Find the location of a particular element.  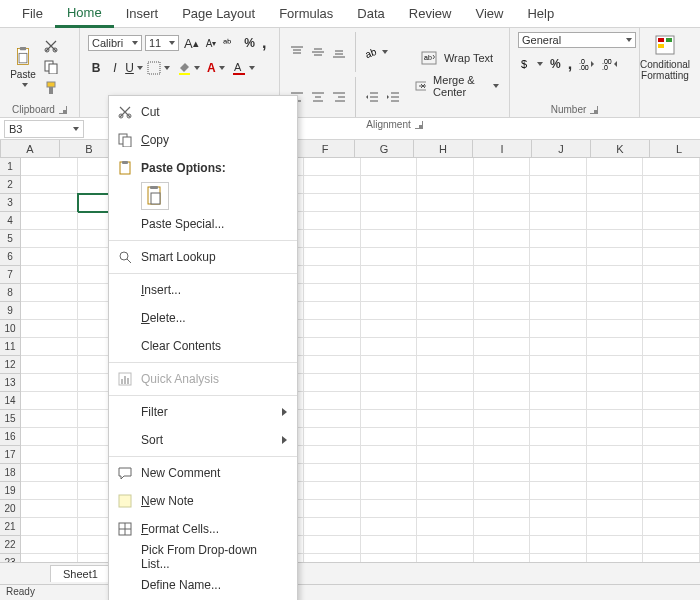

decrease-decimal-button: .00.0 is located at coordinates (610, 64).